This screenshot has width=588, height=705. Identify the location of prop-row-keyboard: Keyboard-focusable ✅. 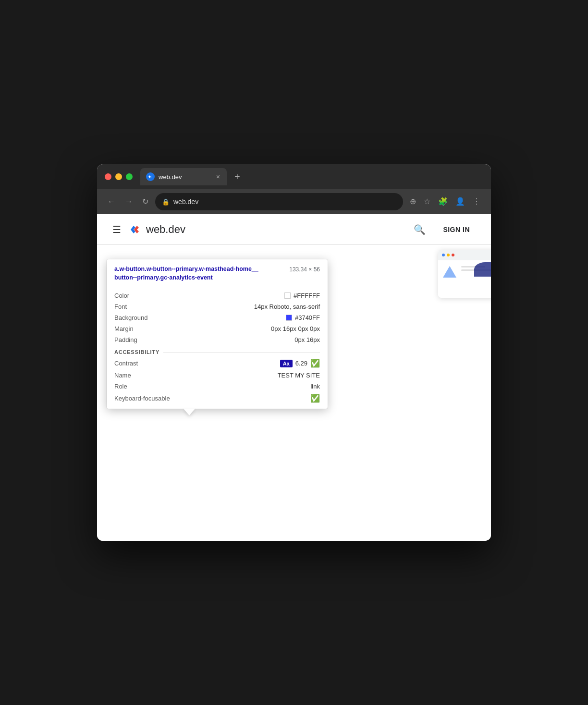
(217, 399).